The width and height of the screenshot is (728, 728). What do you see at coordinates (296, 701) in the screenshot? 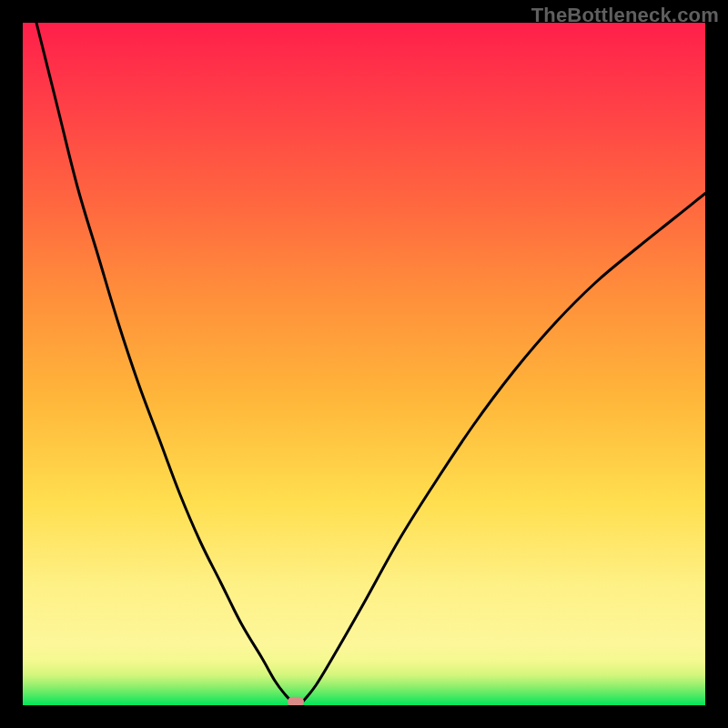
I see `minimum-marker-dot` at bounding box center [296, 701].